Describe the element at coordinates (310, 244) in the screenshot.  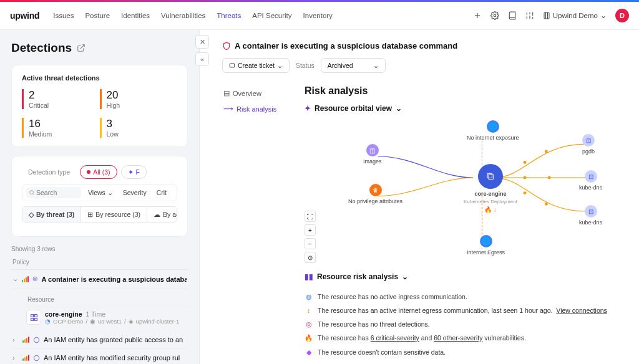
I see `zoom-out-button: −` at that location.